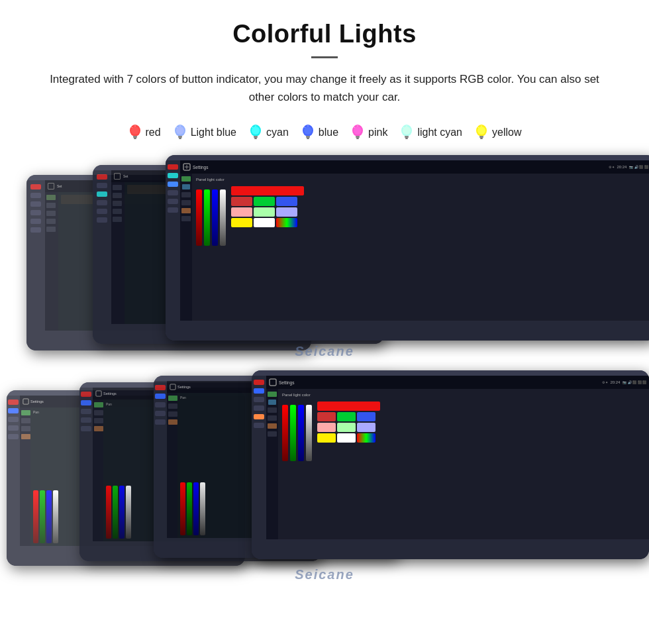 This screenshot has height=644, width=649. Describe the element at coordinates (144, 133) in the screenshot. I see `color-item-red: red` at that location.